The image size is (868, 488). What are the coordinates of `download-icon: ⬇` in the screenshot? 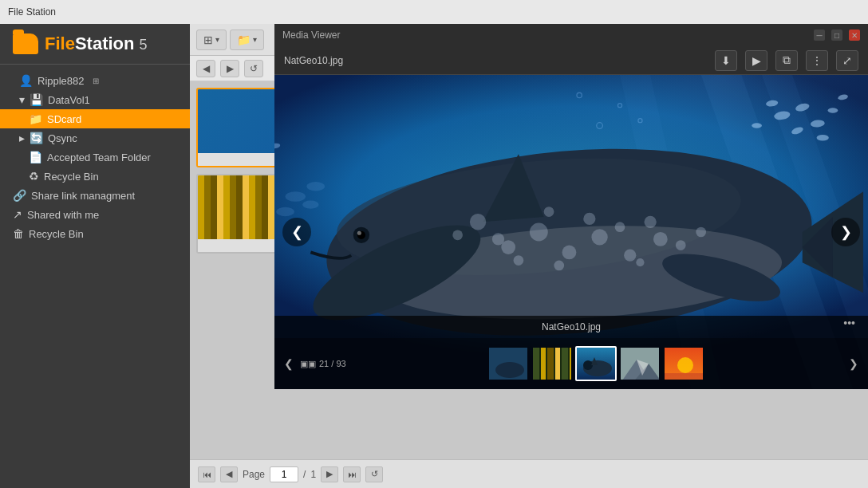 It's located at (726, 61).